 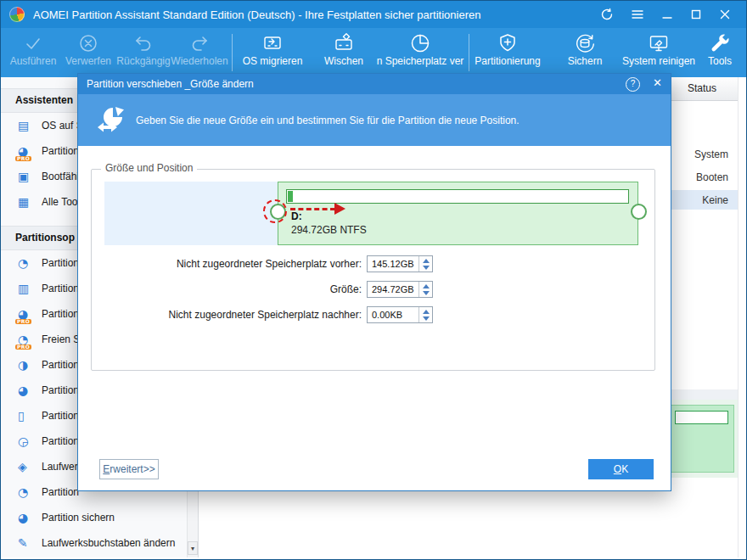 What do you see at coordinates (508, 61) in the screenshot?
I see `toolbar-label: Partitionierung` at bounding box center [508, 61].